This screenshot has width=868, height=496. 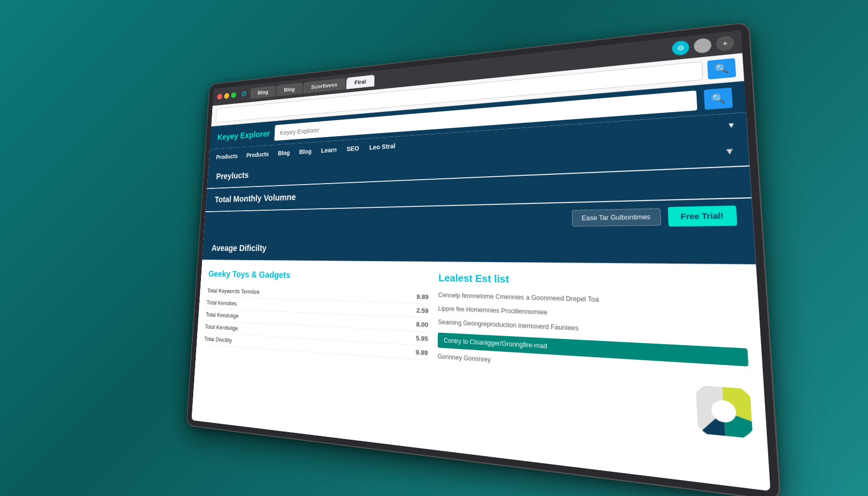 I want to click on nav-item-blog-1: Blog, so click(x=284, y=153).